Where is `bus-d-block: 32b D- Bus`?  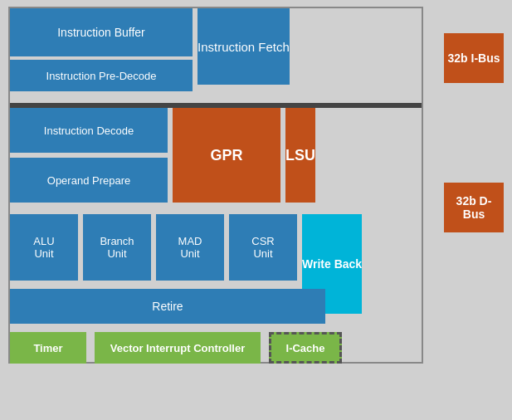
bus-d-block: 32b D- Bus is located at coordinates (474, 208).